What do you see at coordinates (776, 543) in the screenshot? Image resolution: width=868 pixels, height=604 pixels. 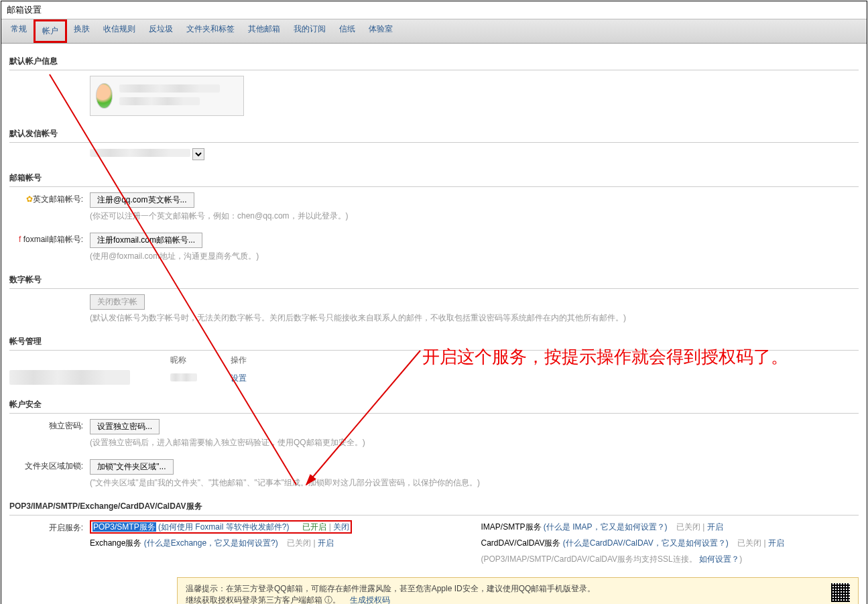 I see `carddav-open-link: 开启` at bounding box center [776, 543].